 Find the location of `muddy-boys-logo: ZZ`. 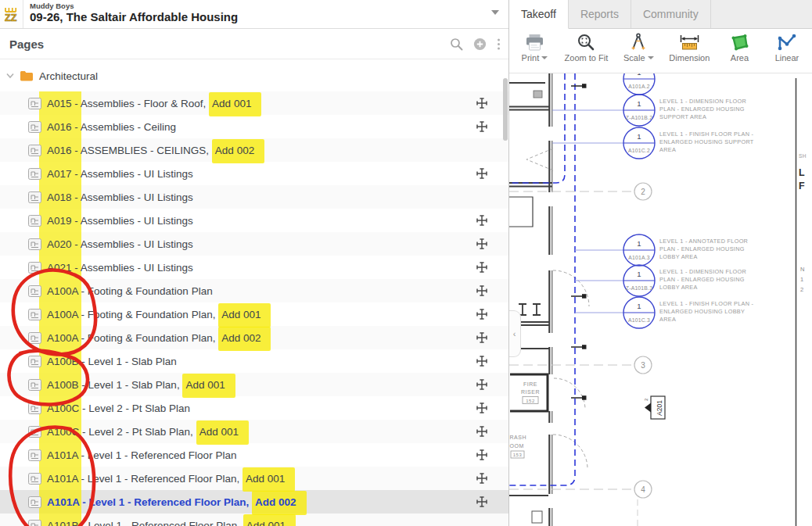

muddy-boys-logo: ZZ is located at coordinates (12, 14).